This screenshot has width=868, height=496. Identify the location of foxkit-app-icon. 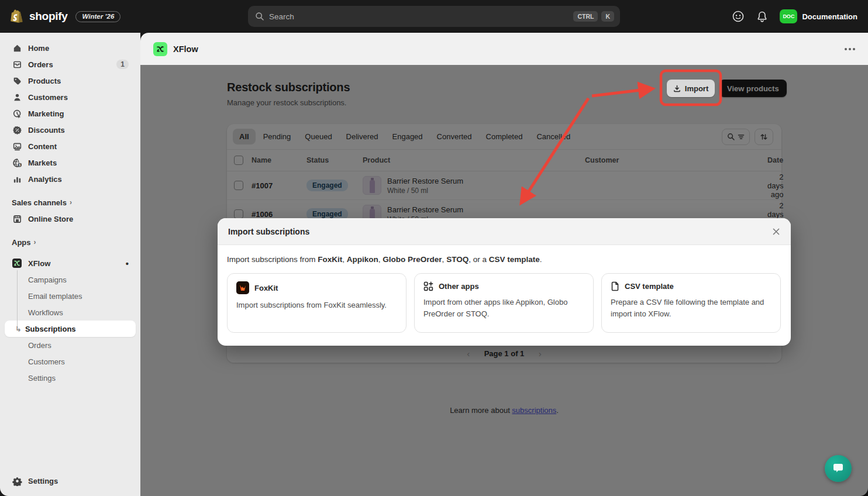
(243, 288).